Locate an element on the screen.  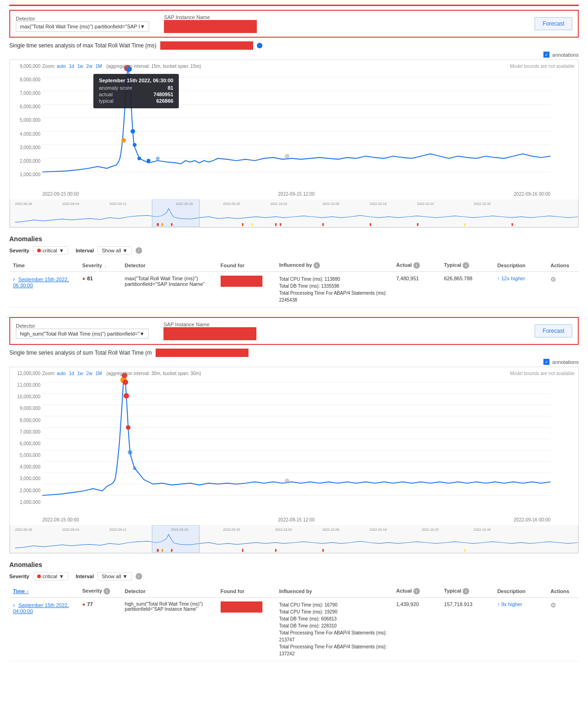
section1-col-actual: Actual i is located at coordinates (416, 266).